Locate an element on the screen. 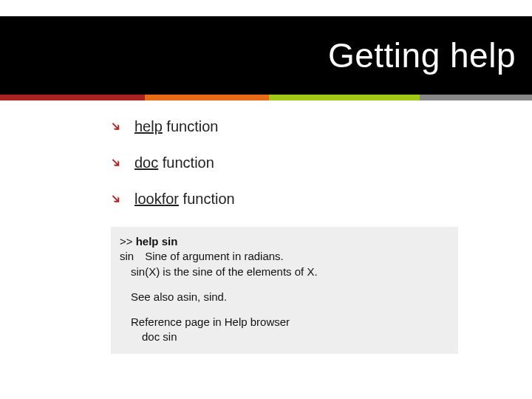 This screenshot has height=399, width=532. bullet-text: doc function is located at coordinates (174, 163).